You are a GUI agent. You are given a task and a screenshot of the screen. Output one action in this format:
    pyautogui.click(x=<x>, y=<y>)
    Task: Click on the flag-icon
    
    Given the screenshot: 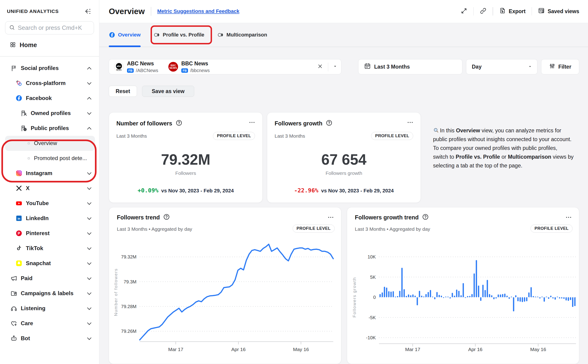 What is the action you would take?
    pyautogui.click(x=14, y=68)
    